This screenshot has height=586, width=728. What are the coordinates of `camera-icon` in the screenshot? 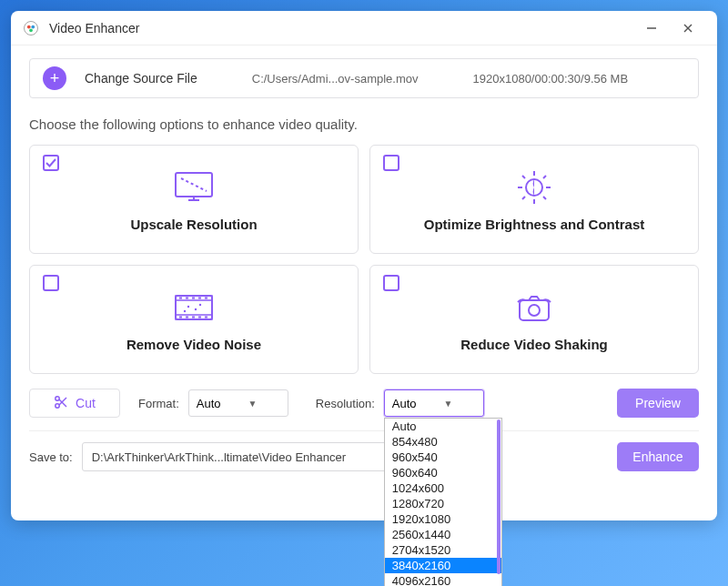 It's located at (534, 308).